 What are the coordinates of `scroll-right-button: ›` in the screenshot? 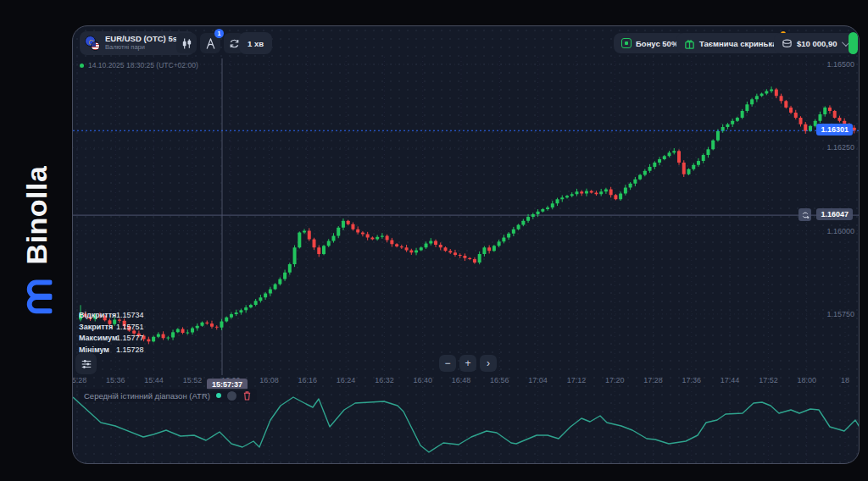 It's located at (488, 363).